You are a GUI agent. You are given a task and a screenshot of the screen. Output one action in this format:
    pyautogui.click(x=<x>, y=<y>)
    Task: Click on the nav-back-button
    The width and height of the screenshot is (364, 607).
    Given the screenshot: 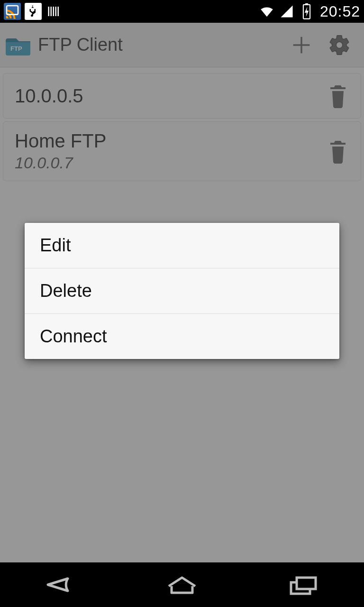 What is the action you would take?
    pyautogui.click(x=61, y=585)
    